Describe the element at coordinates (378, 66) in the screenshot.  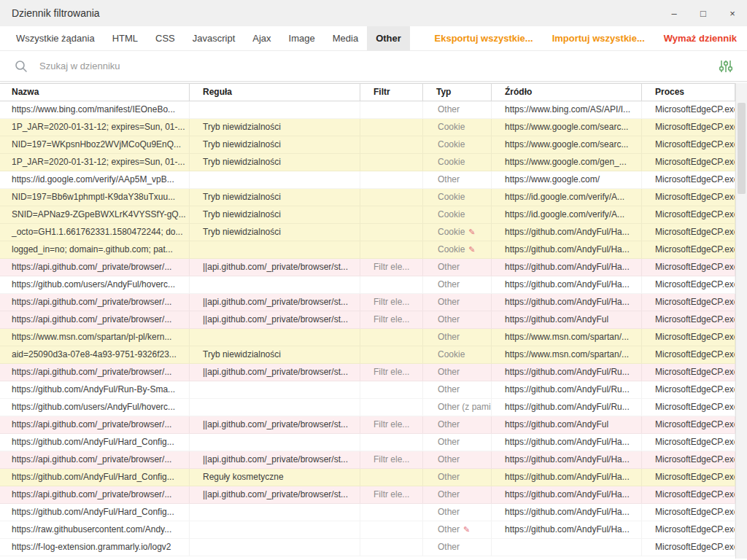
I see `search-input` at that location.